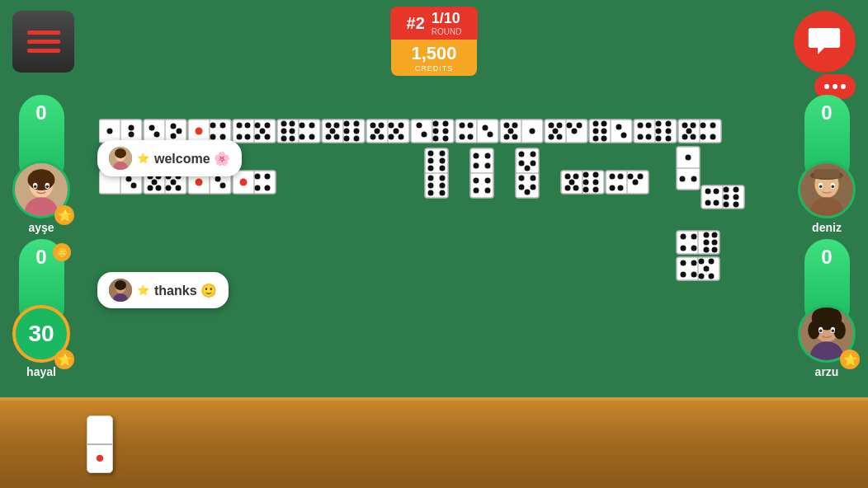 Image resolution: width=868 pixels, height=488 pixels. Describe the element at coordinates (447, 31) in the screenshot. I see `round-label: ROUND` at that location.